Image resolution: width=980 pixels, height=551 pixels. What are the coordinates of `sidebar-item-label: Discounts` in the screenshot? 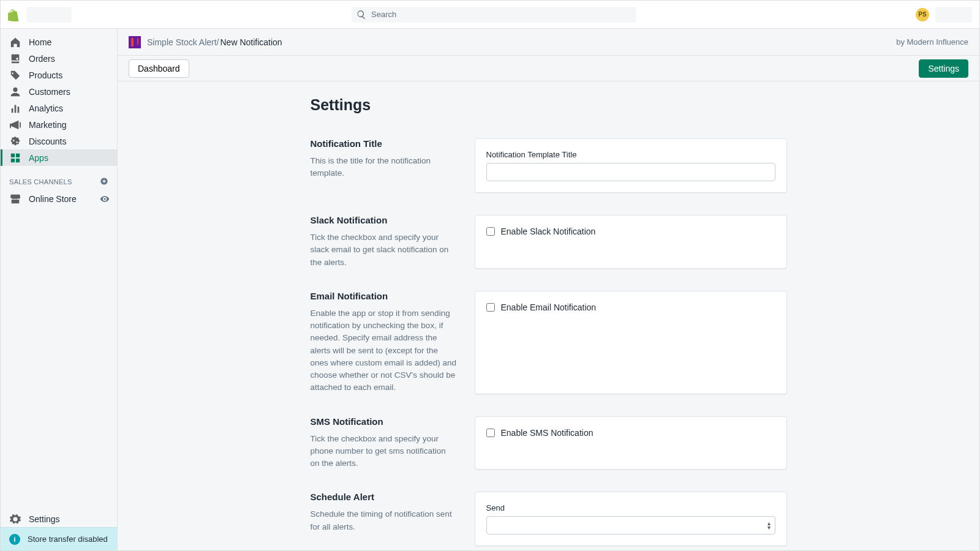 It's located at (48, 141).